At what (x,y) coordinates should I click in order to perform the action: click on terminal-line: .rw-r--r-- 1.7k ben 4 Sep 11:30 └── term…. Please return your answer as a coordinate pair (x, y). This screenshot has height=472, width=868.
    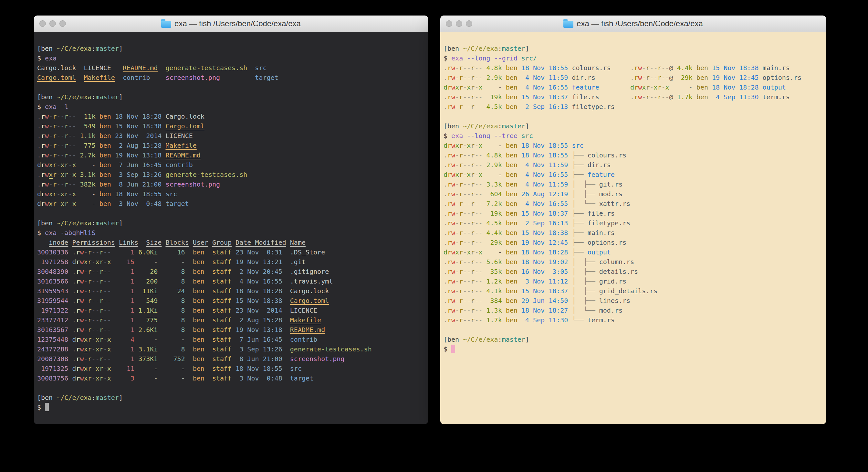
    Looking at the image, I should click on (633, 320).